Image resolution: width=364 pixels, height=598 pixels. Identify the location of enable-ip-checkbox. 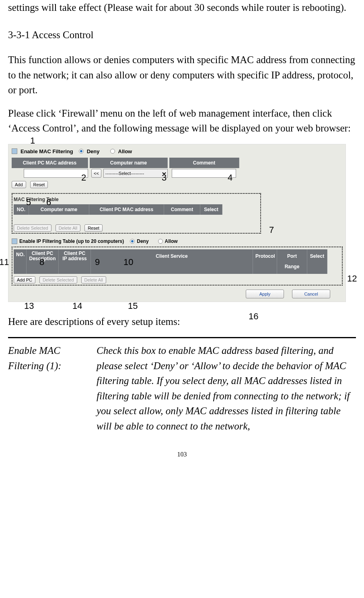
(14, 241).